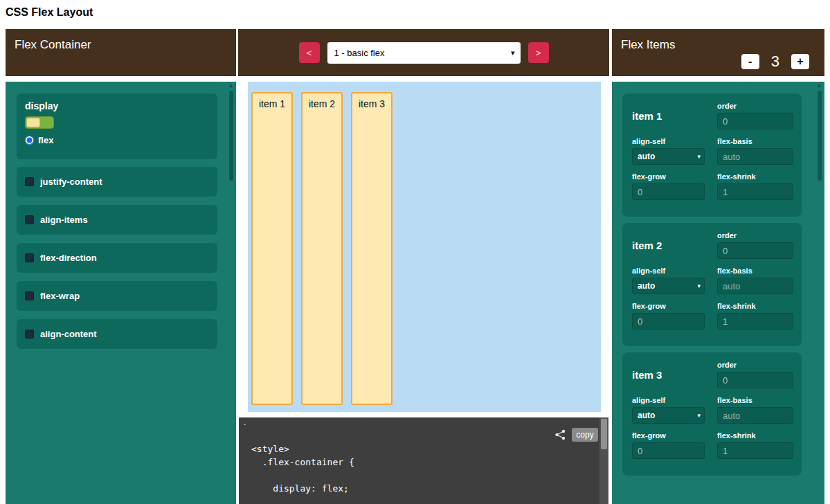  I want to click on flex-direction-label: flex-direction, so click(69, 258).